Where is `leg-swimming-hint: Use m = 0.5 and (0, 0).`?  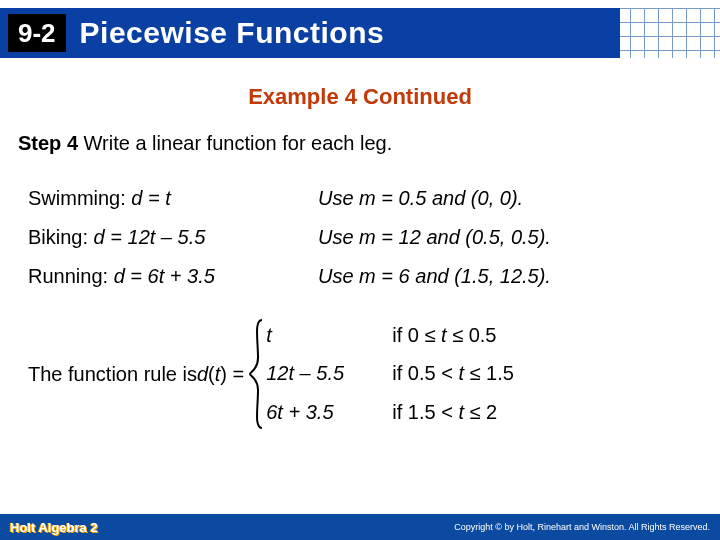 leg-swimming-hint: Use m = 0.5 and (0, 0). is located at coordinates (506, 198).